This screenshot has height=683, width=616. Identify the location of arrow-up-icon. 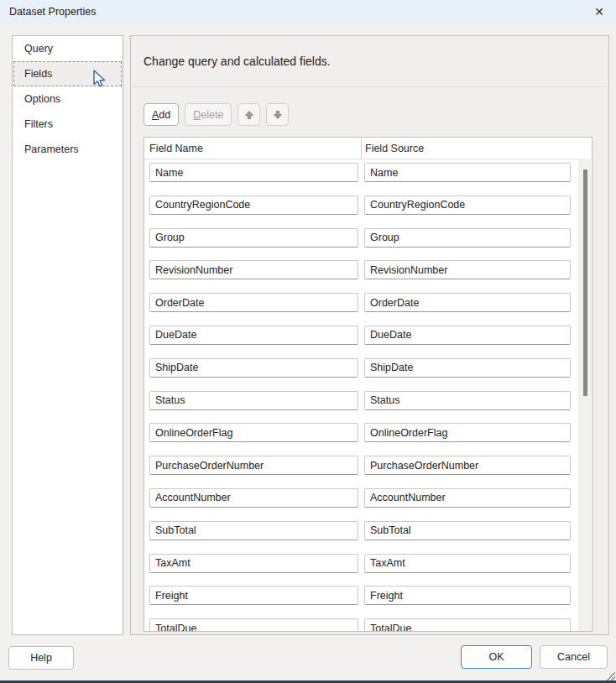
(249, 115).